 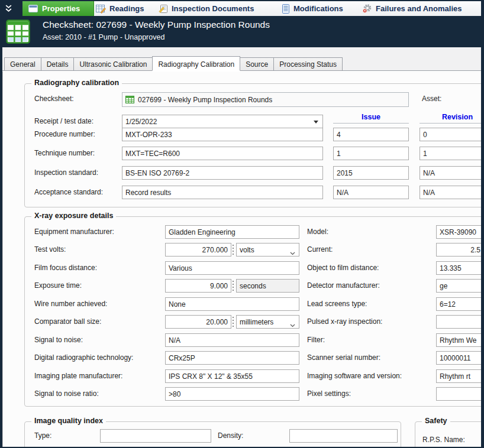 What do you see at coordinates (343, 285) in the screenshot?
I see `detector-manufacturer-label: Detector manufacturer:` at bounding box center [343, 285].